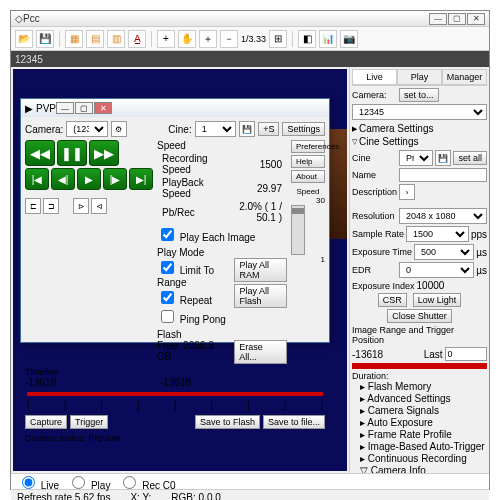 This screenshot has width=500, height=500. What do you see at coordinates (308, 146) in the screenshot?
I see `pvp-prefs: Preferences` at bounding box center [308, 146].